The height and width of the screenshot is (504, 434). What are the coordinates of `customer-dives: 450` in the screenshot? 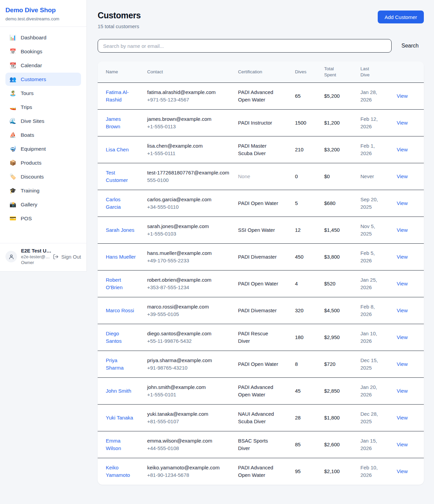 It's located at (299, 257).